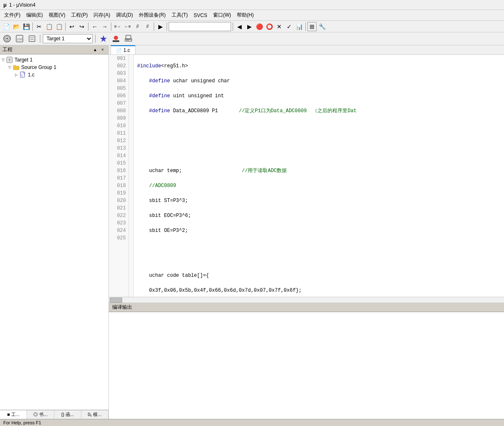 This screenshot has width=504, height=426. I want to click on sidebar-tab-project: ■ 工..., so click(13, 415).